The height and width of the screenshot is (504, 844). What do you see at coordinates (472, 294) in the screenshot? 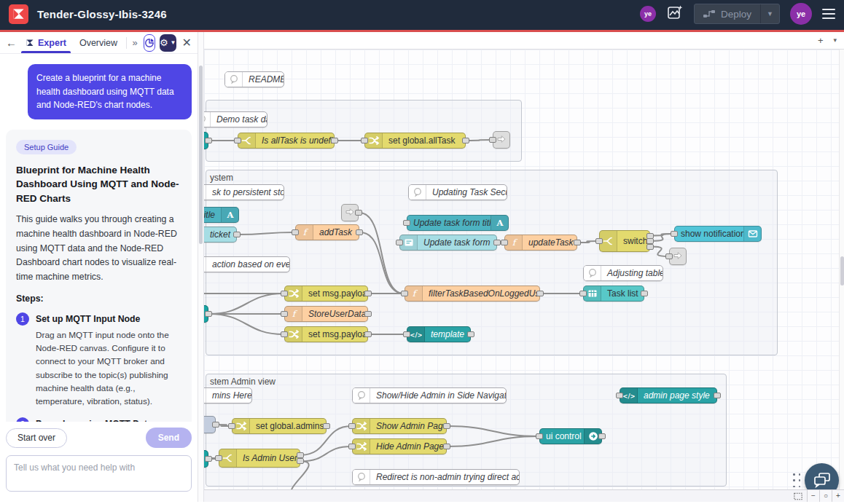
I see `flow-node-function: ffilterTaskBasedOnLoggedUser` at bounding box center [472, 294].